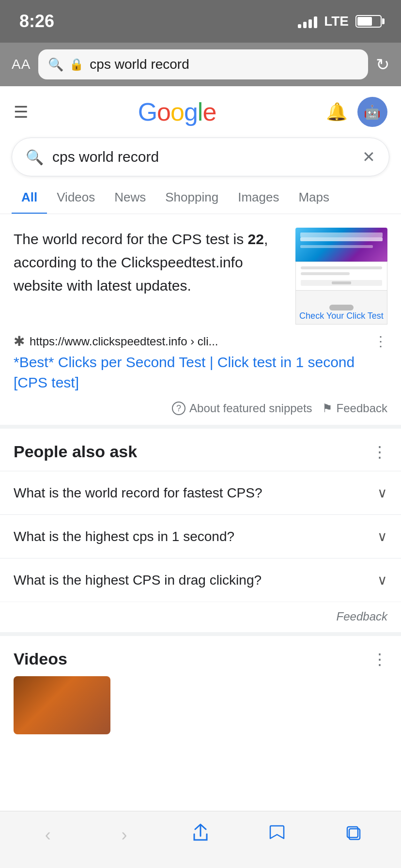 This screenshot has height=868, width=401. I want to click on snippet-img-bottom: Check Your Click Test, so click(341, 308).